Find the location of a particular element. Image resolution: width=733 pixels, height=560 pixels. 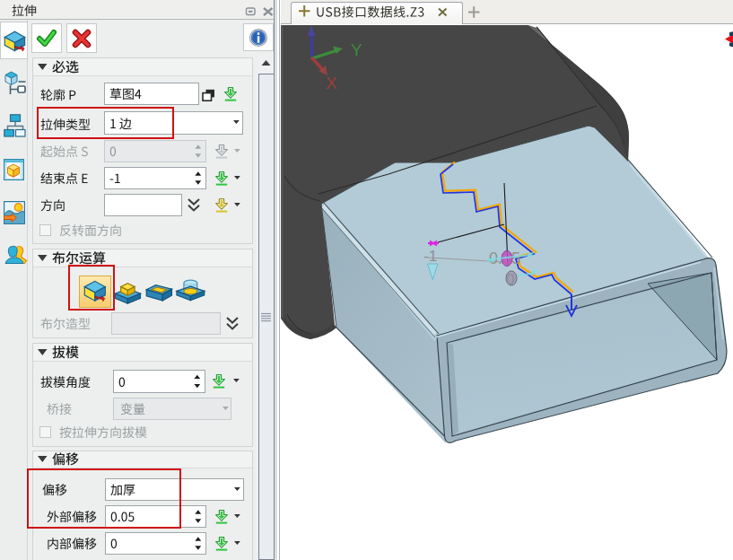

svg-text: 0 is located at coordinates (510, 280).